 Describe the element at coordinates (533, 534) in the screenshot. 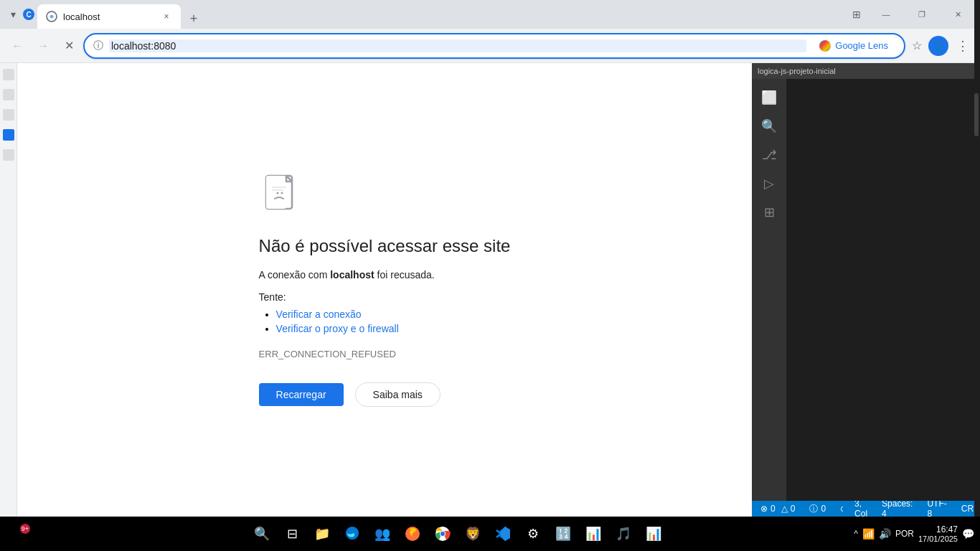

I see `settings-taskbar-icon: ⚙` at that location.